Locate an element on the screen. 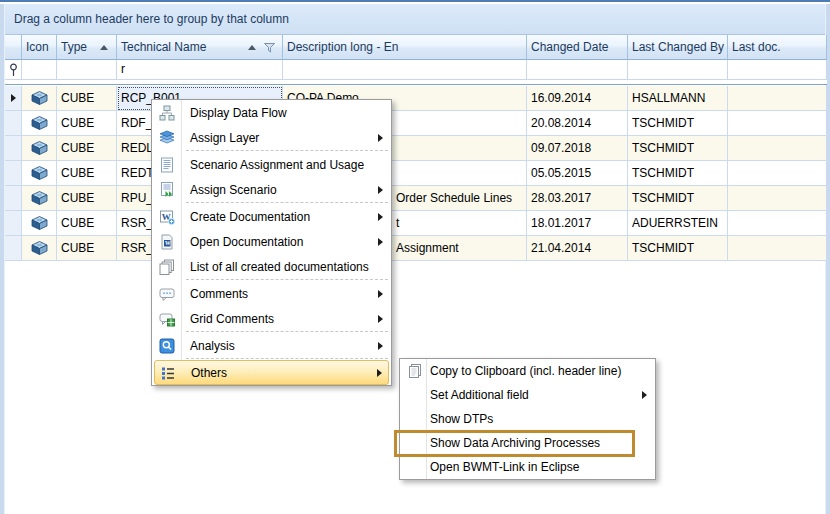 The height and width of the screenshot is (514, 830). funnel-icon is located at coordinates (270, 48).